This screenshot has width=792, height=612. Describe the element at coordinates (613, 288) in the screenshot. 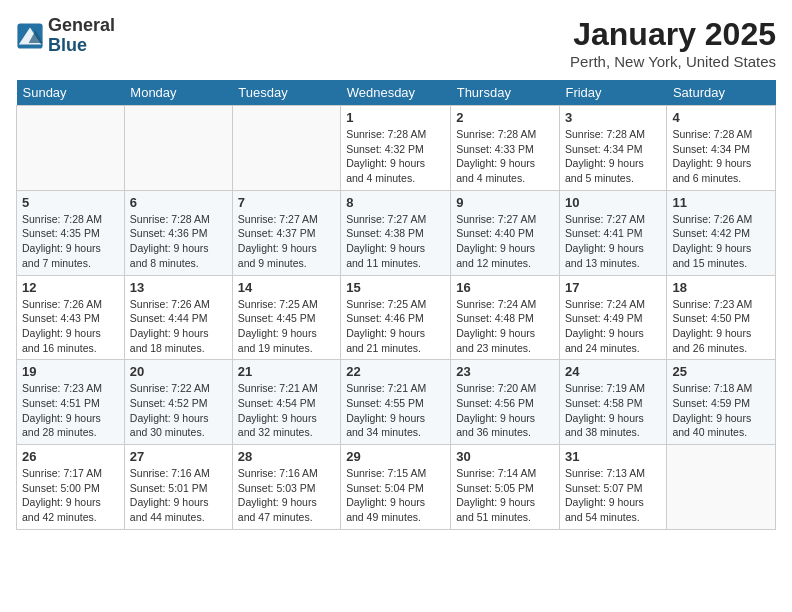

I see `day-number: 17` at that location.